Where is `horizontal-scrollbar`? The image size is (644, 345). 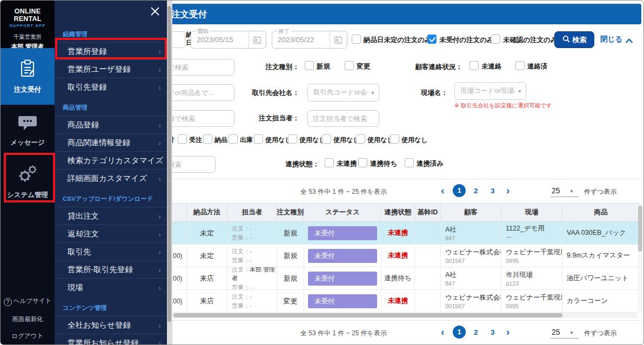 horizontal-scrollbar is located at coordinates (405, 315).